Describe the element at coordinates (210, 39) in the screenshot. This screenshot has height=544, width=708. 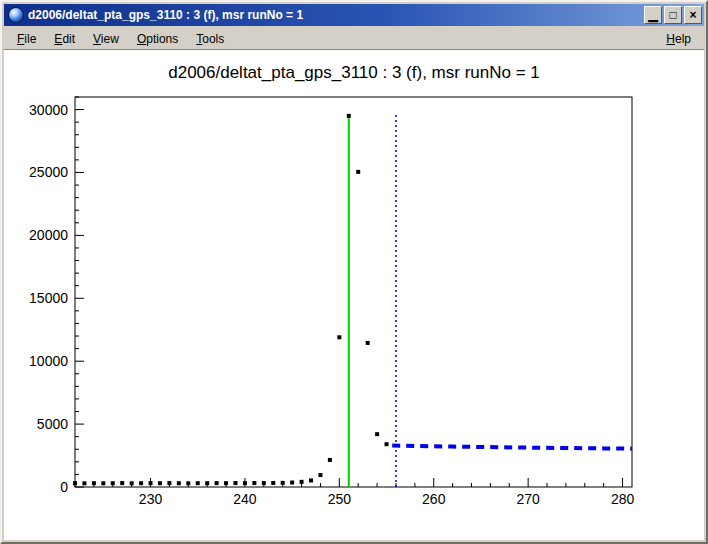
I see `menu-tools: Tools` at that location.